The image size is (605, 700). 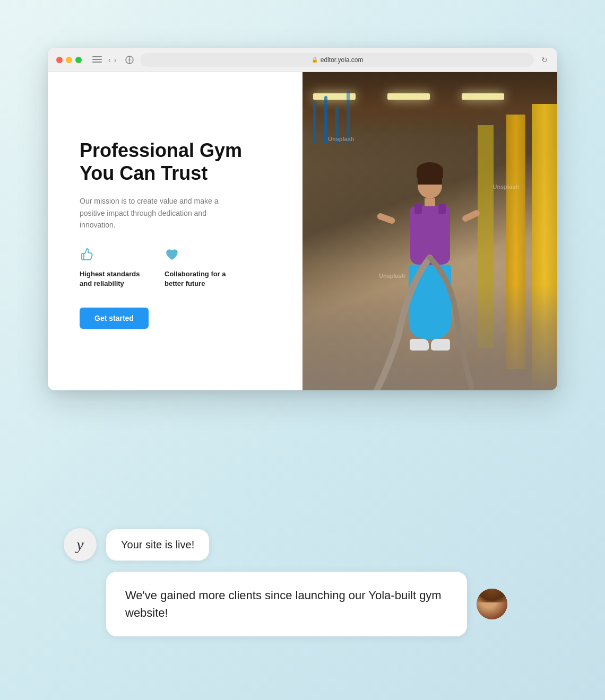 I want to click on watermark-2: Unsplash, so click(x=506, y=187).